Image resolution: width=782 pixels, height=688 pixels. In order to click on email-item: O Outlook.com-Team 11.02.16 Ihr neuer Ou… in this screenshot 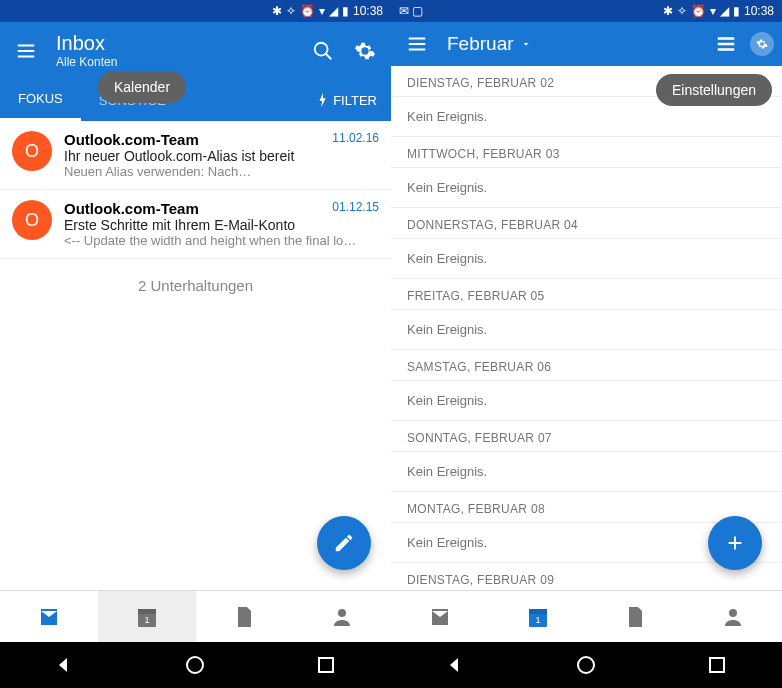, I will do `click(196, 156)`.